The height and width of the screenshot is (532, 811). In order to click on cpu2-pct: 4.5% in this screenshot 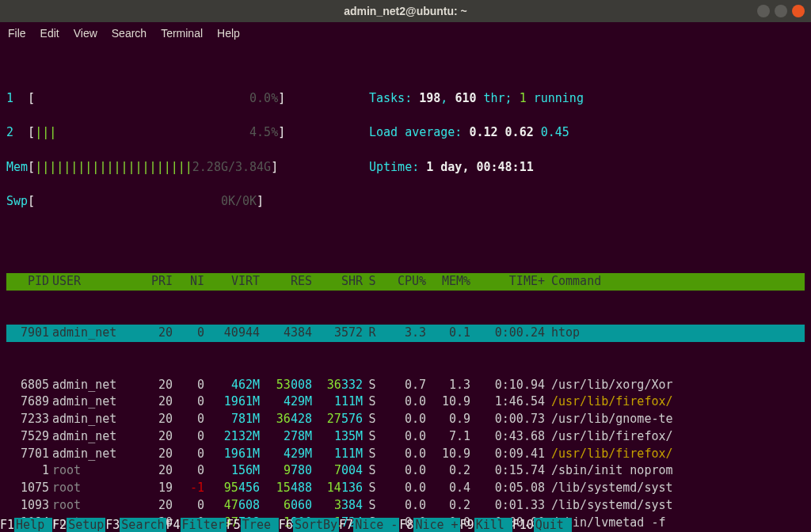, I will do `click(264, 132)`.